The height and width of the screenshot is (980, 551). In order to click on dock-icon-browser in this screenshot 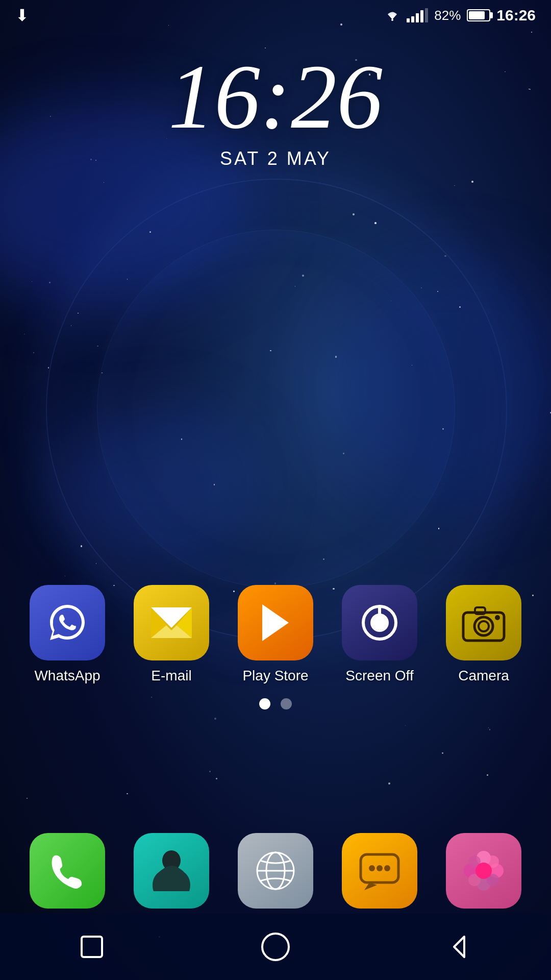, I will do `click(276, 871)`.